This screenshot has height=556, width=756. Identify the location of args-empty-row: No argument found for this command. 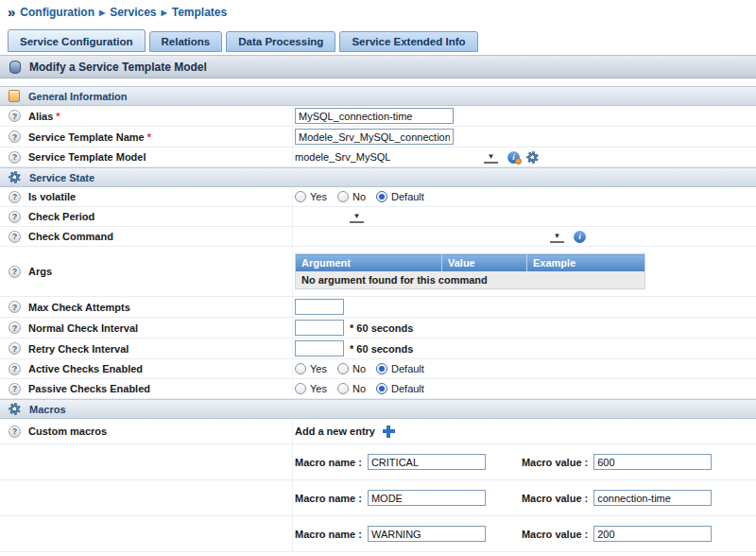
(471, 280).